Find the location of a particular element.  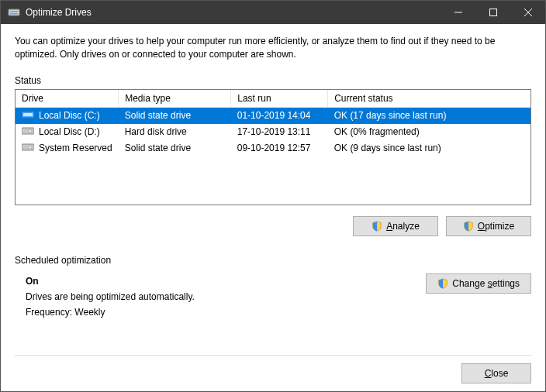

col-last-run: Last run is located at coordinates (279, 99).